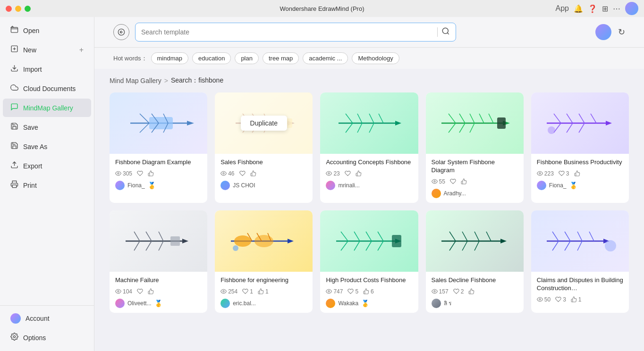 The height and width of the screenshot is (351, 644). I want to click on sidebar-item-export: Export, so click(47, 166).